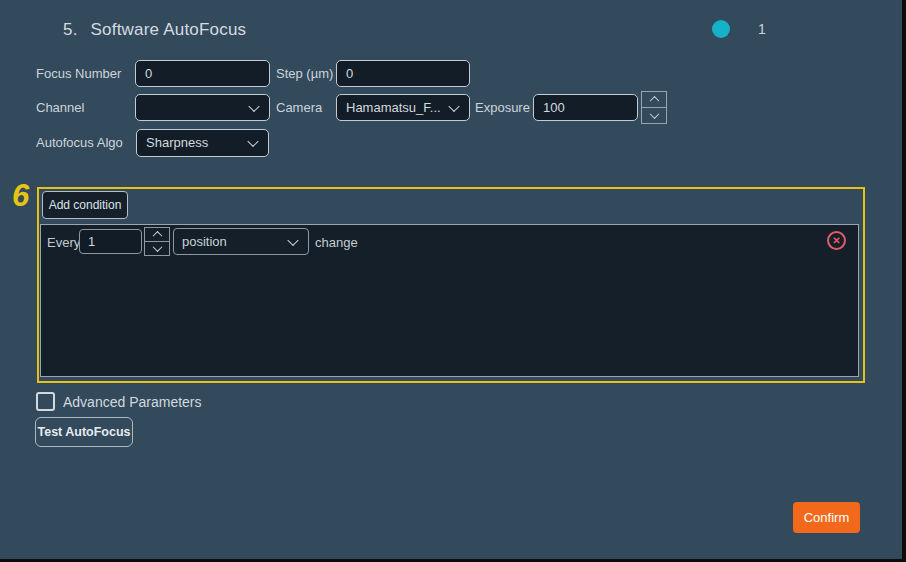  I want to click on step-label: Step (µm), so click(304, 74).